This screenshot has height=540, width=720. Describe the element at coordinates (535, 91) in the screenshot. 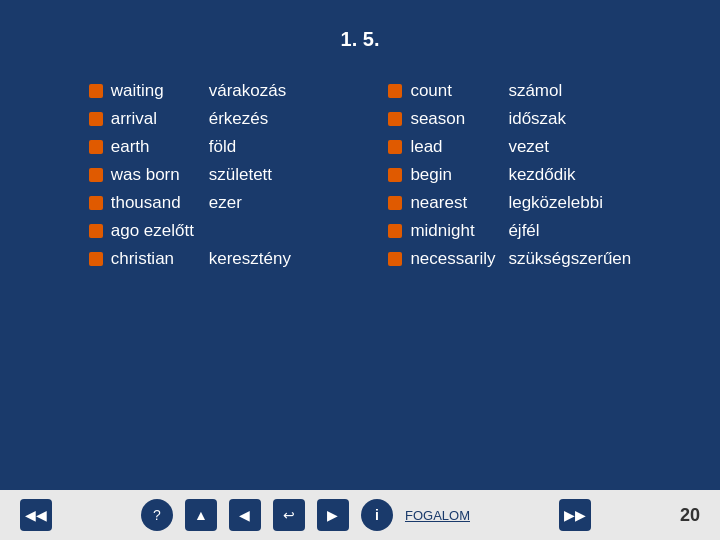

I see `word-hu: számol` at that location.